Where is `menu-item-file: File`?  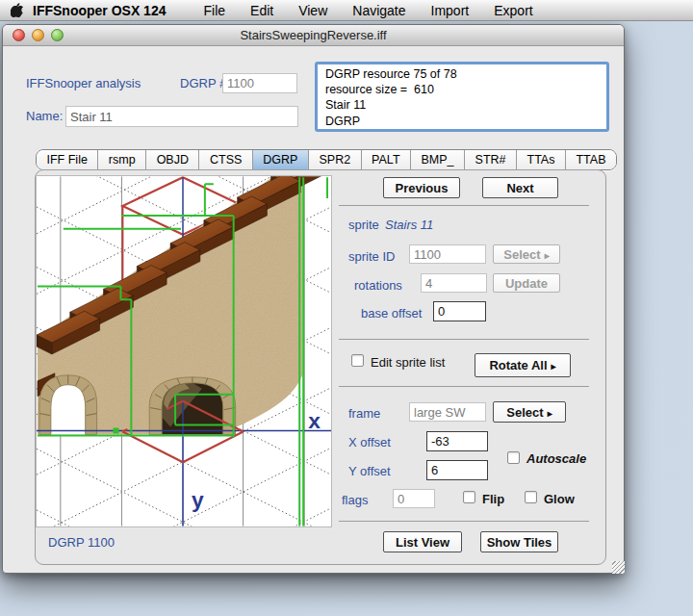
menu-item-file: File is located at coordinates (214, 11).